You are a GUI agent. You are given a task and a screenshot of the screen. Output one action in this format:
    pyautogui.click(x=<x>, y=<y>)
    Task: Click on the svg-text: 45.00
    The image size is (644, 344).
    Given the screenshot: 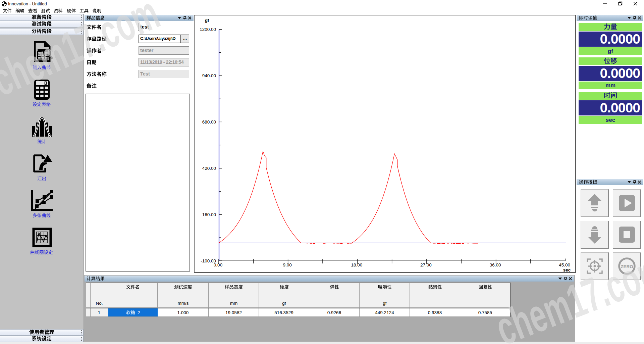 What is the action you would take?
    pyautogui.click(x=565, y=265)
    